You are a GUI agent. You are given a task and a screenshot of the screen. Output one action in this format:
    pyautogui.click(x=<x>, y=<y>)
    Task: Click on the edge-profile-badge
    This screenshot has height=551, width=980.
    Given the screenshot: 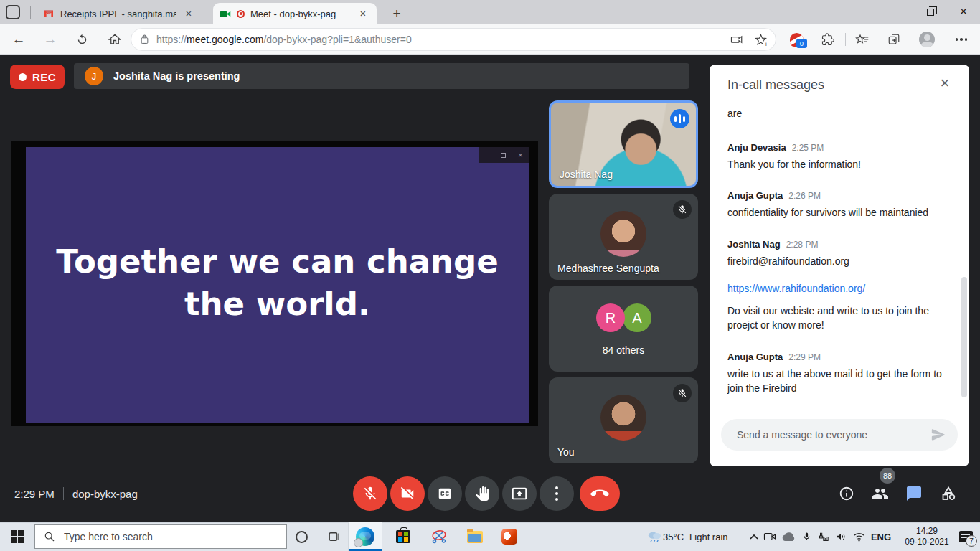 What is the action you would take?
    pyautogui.click(x=359, y=542)
    